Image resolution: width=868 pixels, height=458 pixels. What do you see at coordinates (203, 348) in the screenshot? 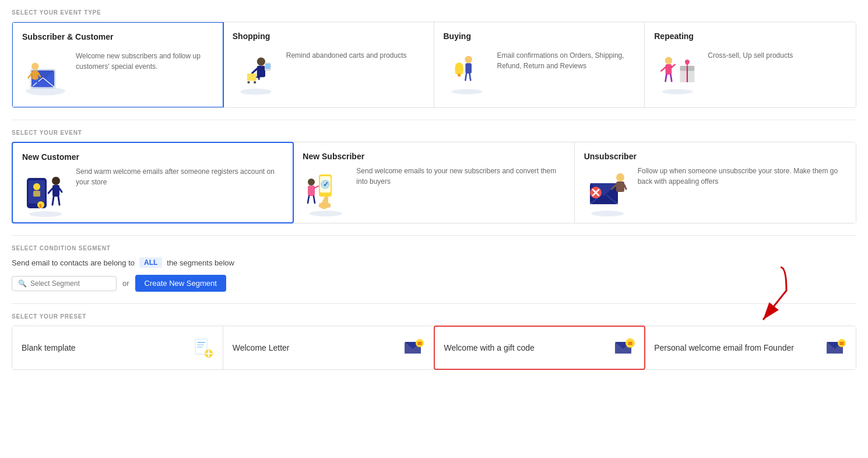
I see `preset-icon-blank` at bounding box center [203, 348].